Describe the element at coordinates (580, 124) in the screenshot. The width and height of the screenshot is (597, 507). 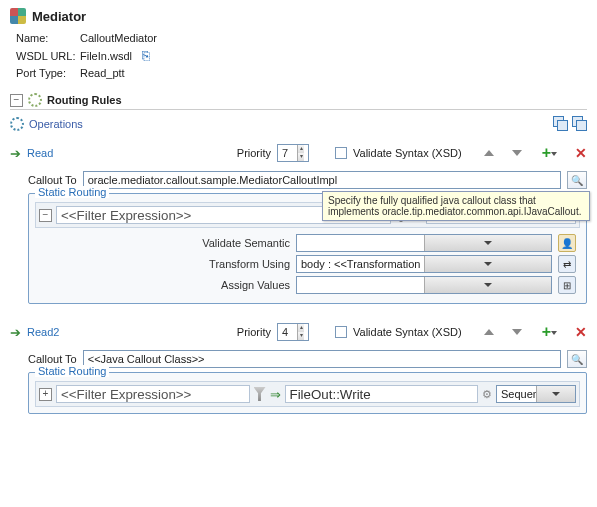
I see `collapse-all-icon` at that location.